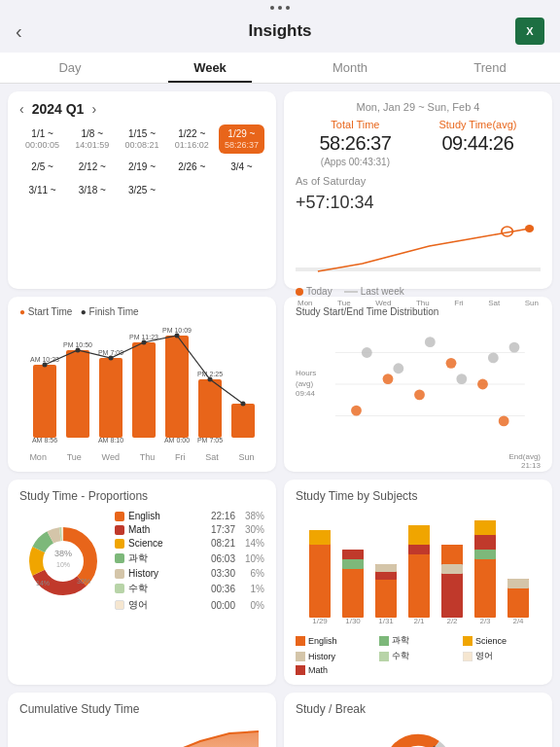  What do you see at coordinates (190, 574) in the screenshot?
I see `legend-history: History 03:30 6%` at bounding box center [190, 574].